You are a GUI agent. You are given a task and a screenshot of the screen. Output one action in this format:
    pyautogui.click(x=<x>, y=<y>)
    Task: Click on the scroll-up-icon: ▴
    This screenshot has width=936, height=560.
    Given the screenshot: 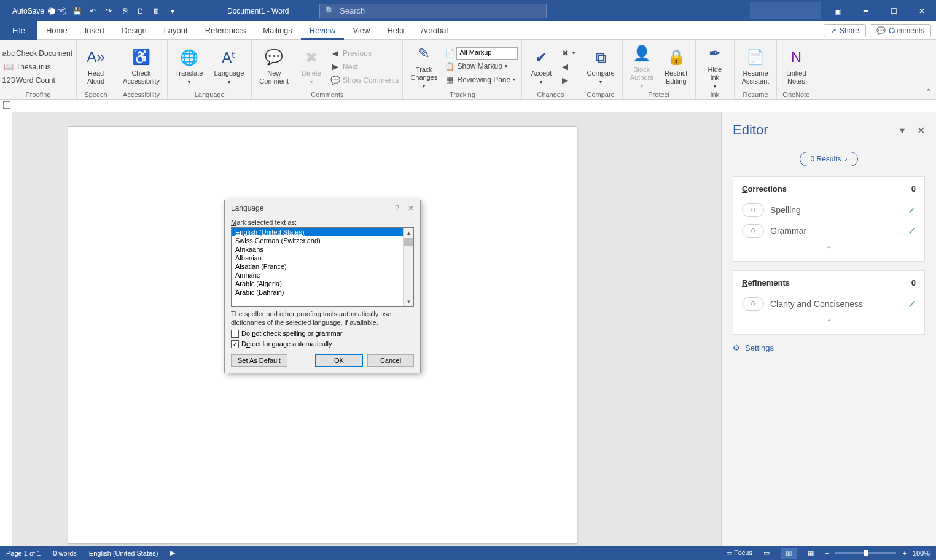 What is the action you would take?
    pyautogui.click(x=408, y=233)
    